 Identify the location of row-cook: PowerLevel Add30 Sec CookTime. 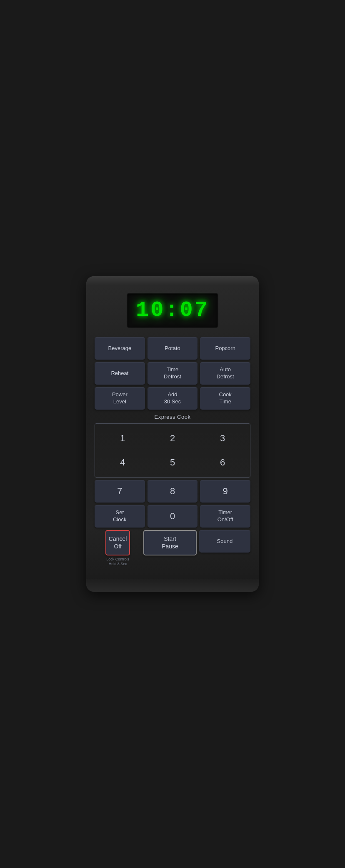
(172, 398).